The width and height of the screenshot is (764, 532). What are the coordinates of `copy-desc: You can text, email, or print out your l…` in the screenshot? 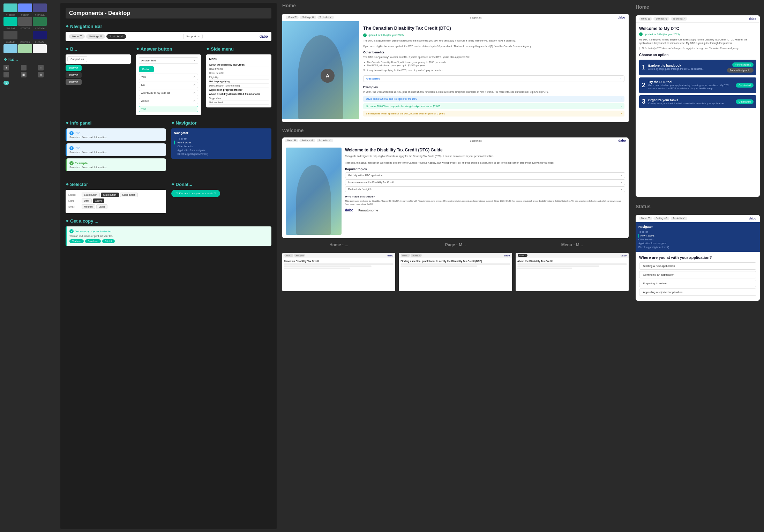 It's located at (169, 236).